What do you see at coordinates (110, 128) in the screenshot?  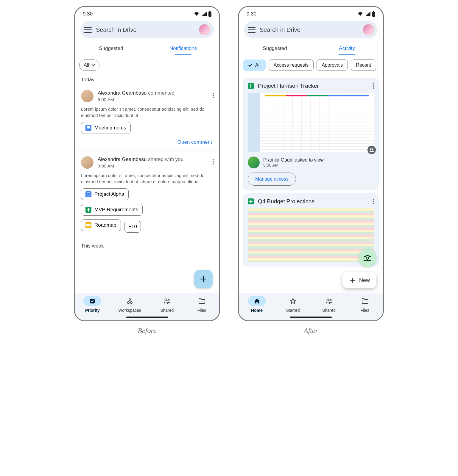 I see `file-label: Meeting notes` at bounding box center [110, 128].